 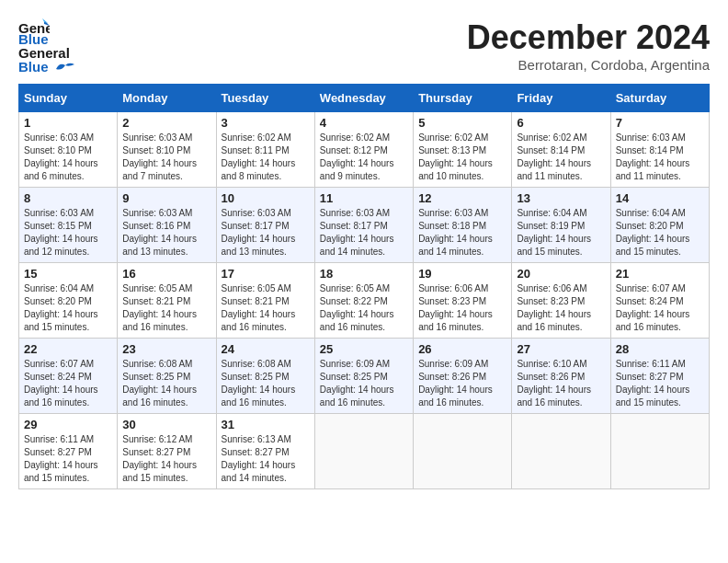 I want to click on logo-text-blue: Blue, so click(x=33, y=66).